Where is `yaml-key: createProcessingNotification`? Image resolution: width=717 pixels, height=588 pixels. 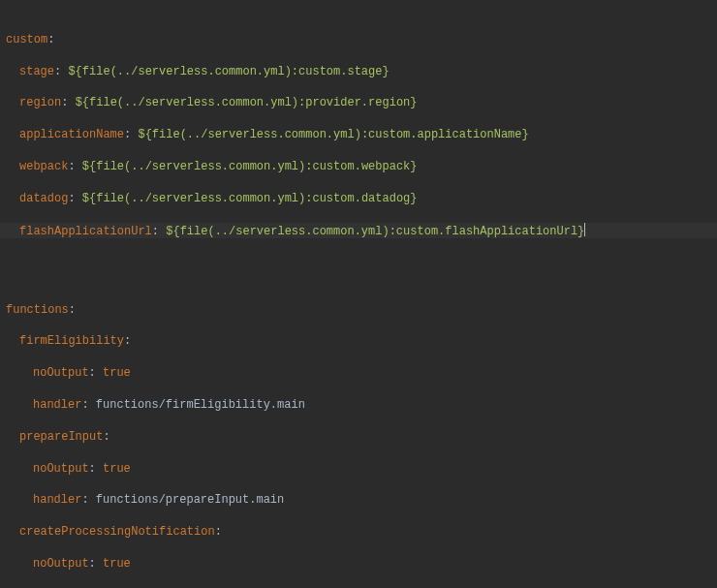
yaml-key: createProcessingNotification is located at coordinates (117, 532).